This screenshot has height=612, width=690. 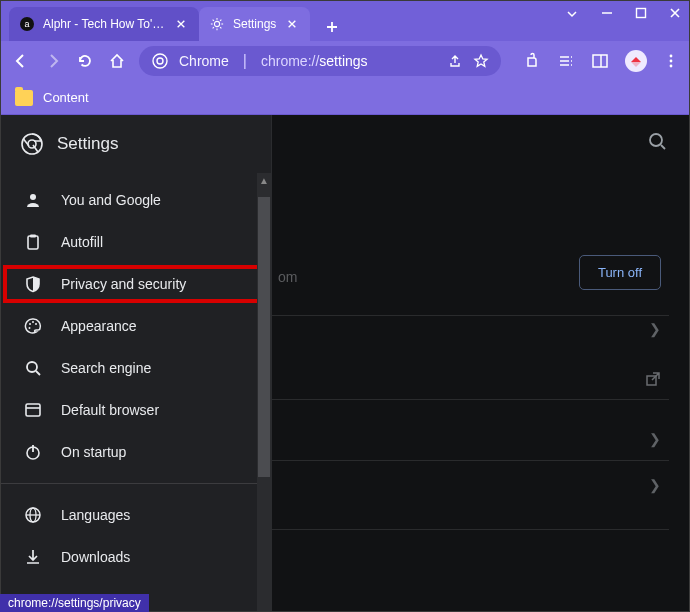 What do you see at coordinates (532, 61) in the screenshot?
I see `extensions-icon` at bounding box center [532, 61].